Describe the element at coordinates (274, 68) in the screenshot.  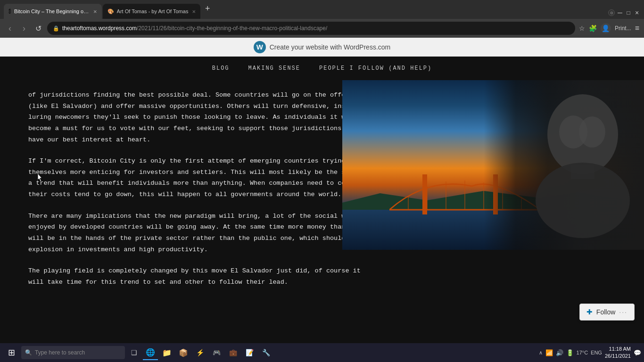
I see `nav-making-sense: MAKING SENSE` at that location.